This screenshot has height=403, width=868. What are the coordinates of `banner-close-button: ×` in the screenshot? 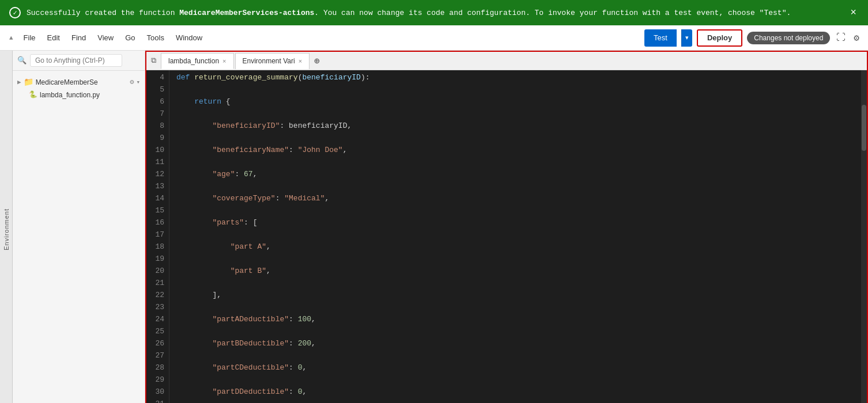 It's located at (853, 13).